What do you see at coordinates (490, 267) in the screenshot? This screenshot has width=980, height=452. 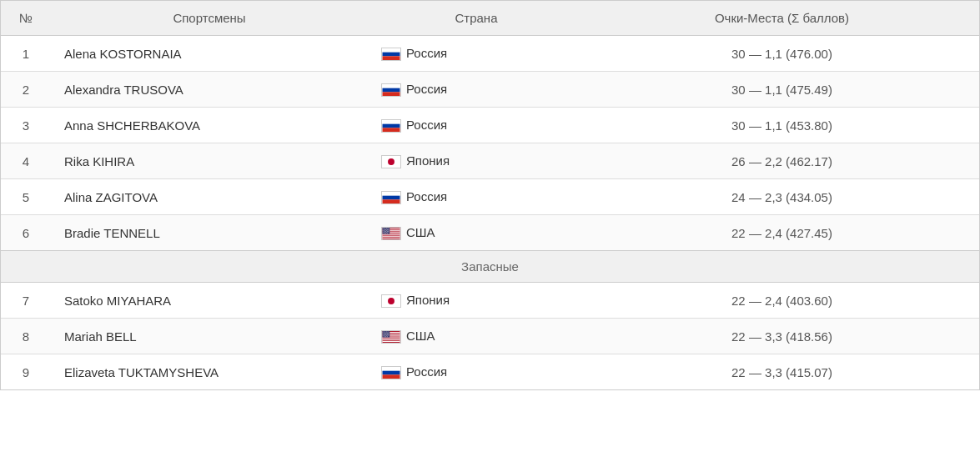 I see `separator-row: Запасные` at bounding box center [490, 267].